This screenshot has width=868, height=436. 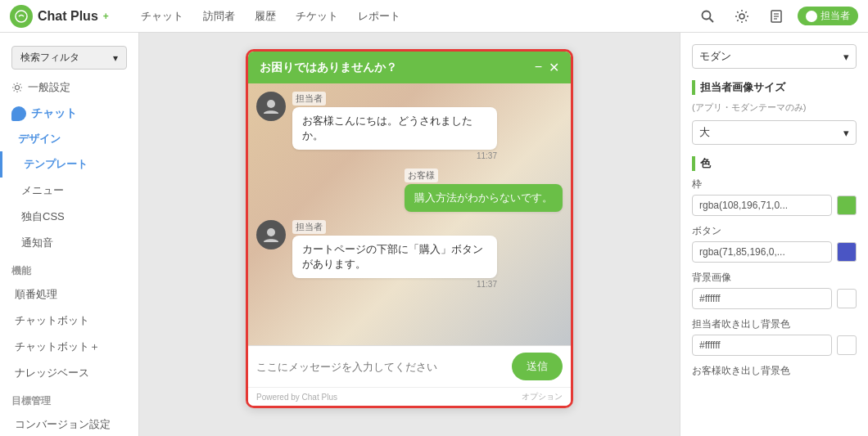 What do you see at coordinates (69, 294) in the screenshot?
I see `sidebar-queue: 順番処理` at bounding box center [69, 294].